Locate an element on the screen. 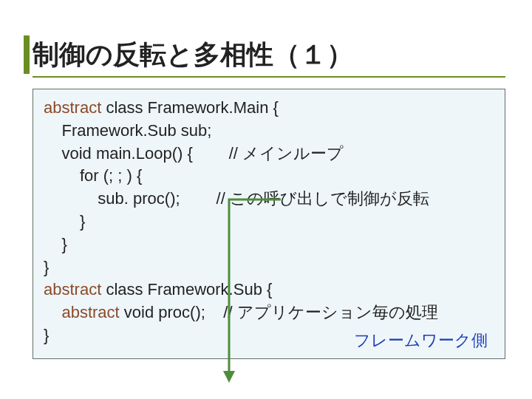  code-line: abstract class Framework.Sub { is located at coordinates (269, 290).